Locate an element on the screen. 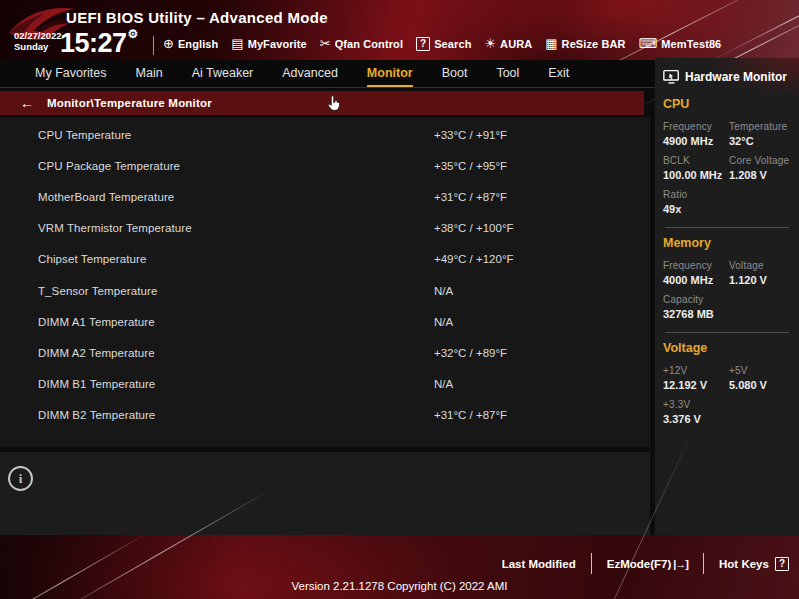 This screenshot has width=799, height=599. temperature-row-label: DIMM A1 Temperature is located at coordinates (96, 322).